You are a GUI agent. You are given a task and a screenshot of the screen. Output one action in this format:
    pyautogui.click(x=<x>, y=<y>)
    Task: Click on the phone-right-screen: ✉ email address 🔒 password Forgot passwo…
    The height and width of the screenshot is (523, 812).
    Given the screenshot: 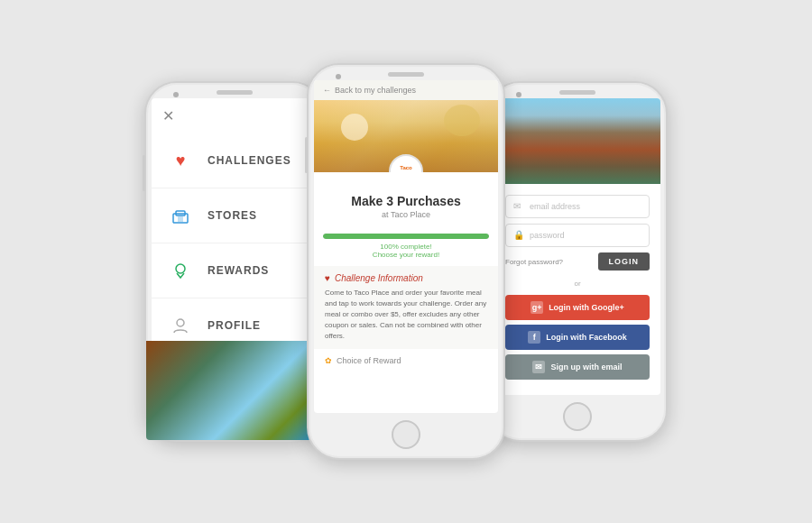 What is the action you would take?
    pyautogui.click(x=577, y=247)
    